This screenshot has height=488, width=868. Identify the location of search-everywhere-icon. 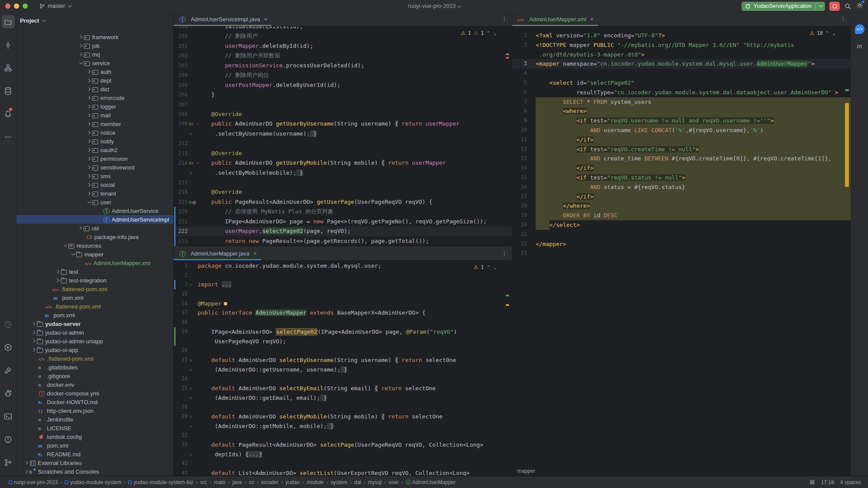
(848, 6).